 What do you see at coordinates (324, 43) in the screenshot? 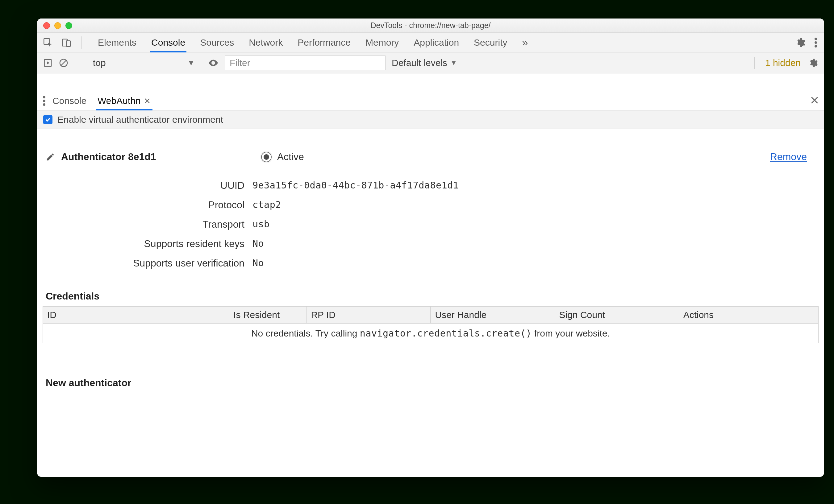
I see `tab-performance: Performance` at bounding box center [324, 43].